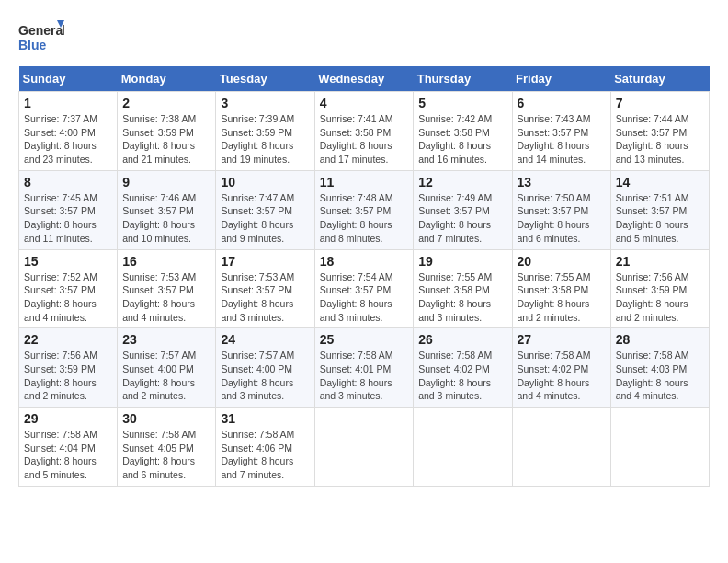 The image size is (728, 563). Describe the element at coordinates (166, 261) in the screenshot. I see `day-number: 16` at that location.